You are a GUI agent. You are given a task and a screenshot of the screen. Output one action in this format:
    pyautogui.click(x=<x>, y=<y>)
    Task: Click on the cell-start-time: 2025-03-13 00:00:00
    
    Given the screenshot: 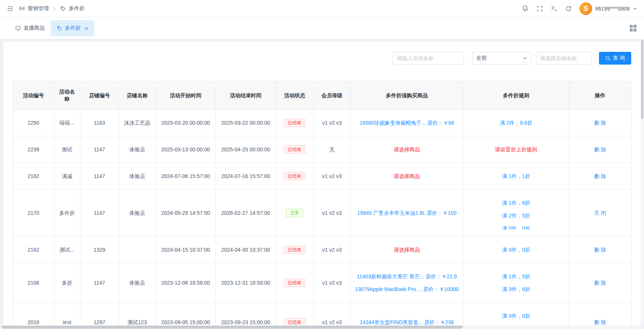 What is the action you would take?
    pyautogui.click(x=186, y=149)
    